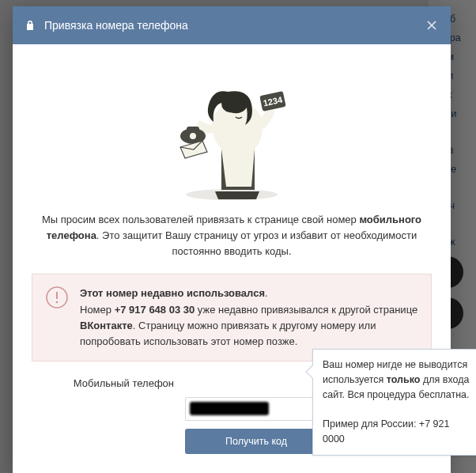 This screenshot has height=473, width=476. I want to click on phone-label: Мобильный телефон, so click(108, 383).